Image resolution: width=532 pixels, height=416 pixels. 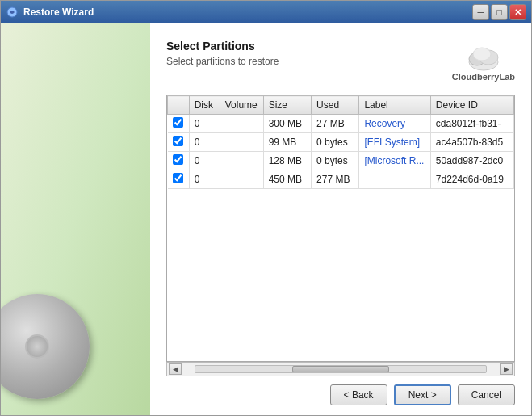 What do you see at coordinates (395, 105) in the screenshot?
I see `col-header-label: Label` at bounding box center [395, 105].